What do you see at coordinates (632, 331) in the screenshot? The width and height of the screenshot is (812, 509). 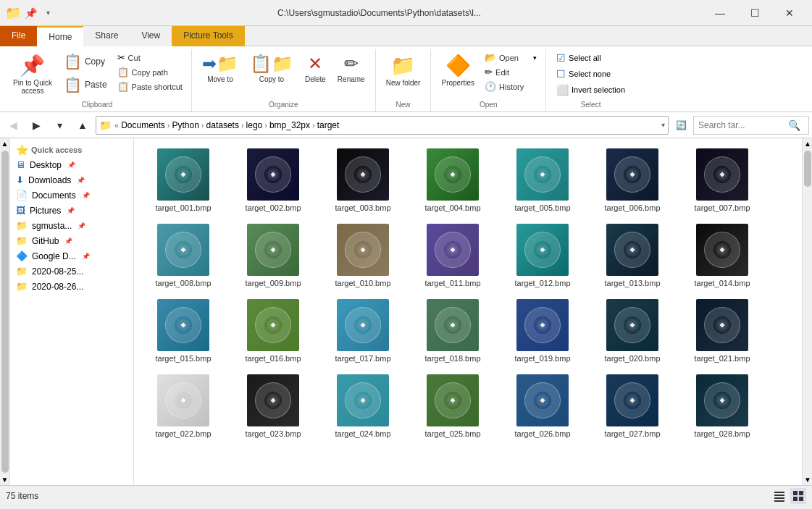 I see `file-item: target_020.bmp` at bounding box center [632, 331].